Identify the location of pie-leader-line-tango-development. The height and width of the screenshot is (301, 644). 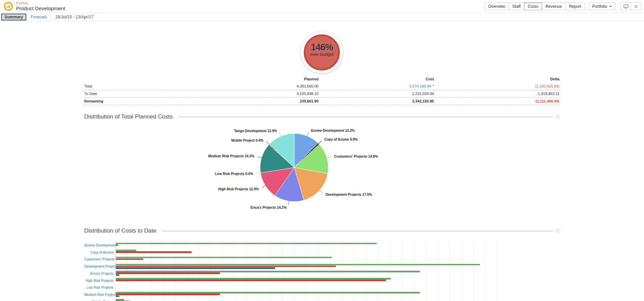
(280, 134).